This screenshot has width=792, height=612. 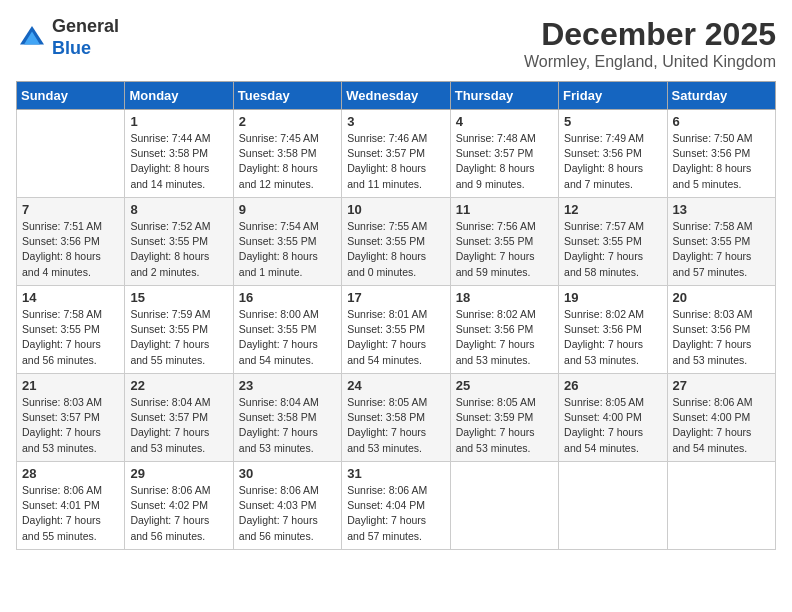 What do you see at coordinates (396, 386) in the screenshot?
I see `day-number: 24` at bounding box center [396, 386].